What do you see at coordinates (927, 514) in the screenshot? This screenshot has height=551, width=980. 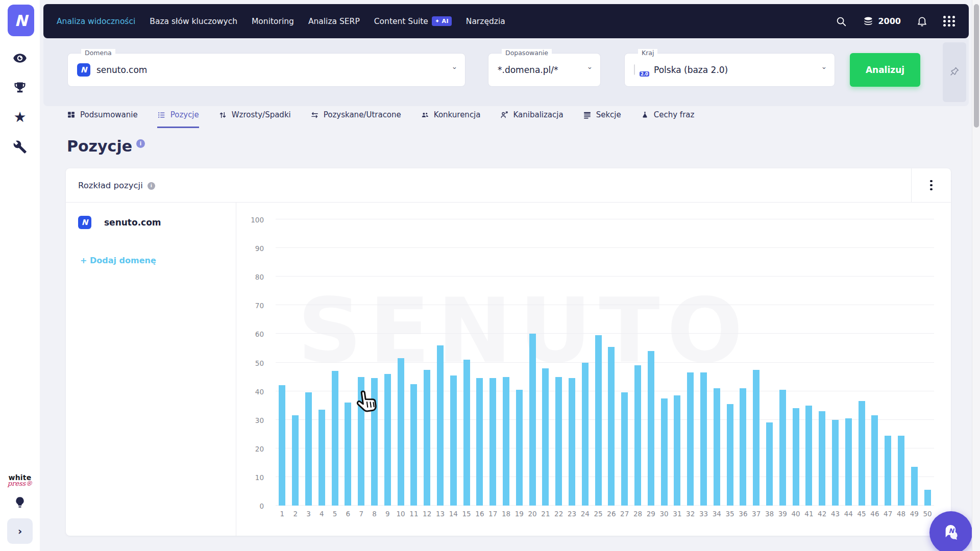 I see `x-axis-tick-label: 50` at bounding box center [927, 514].